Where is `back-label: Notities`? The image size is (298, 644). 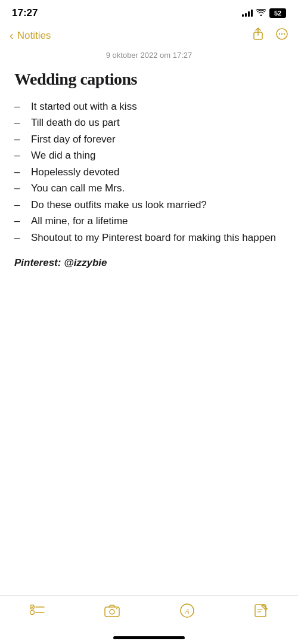 back-label: Notities is located at coordinates (35, 36).